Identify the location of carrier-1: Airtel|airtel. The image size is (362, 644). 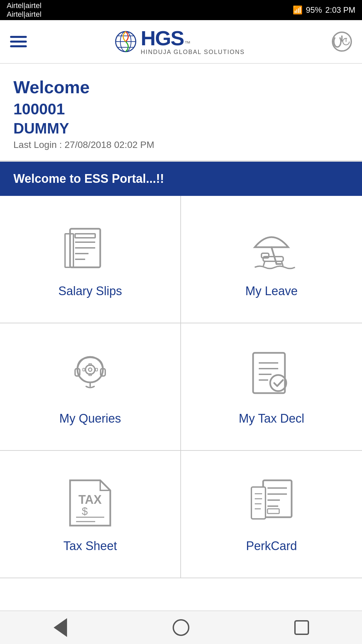
(24, 6).